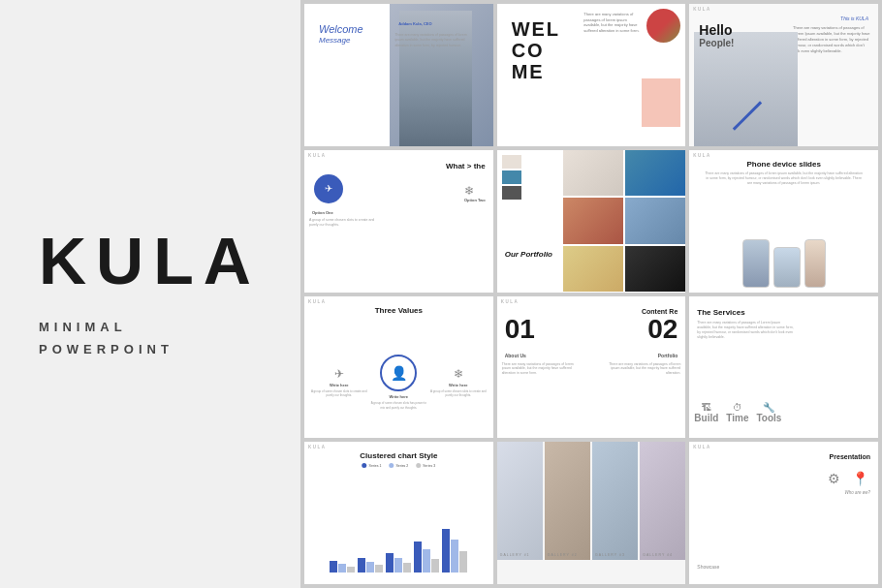 The width and height of the screenshot is (882, 588). Describe the element at coordinates (624, 221) in the screenshot. I see `portfolio-image-grid` at that location.